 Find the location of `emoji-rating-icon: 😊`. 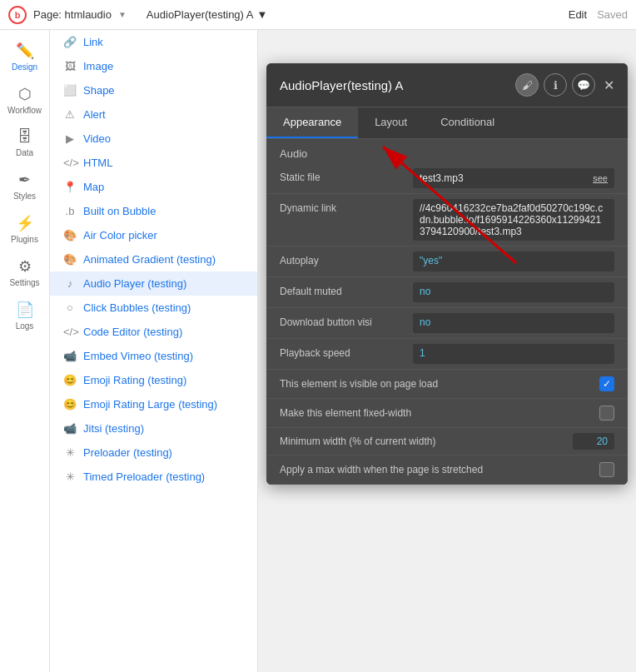

emoji-rating-icon: 😊 is located at coordinates (70, 380).